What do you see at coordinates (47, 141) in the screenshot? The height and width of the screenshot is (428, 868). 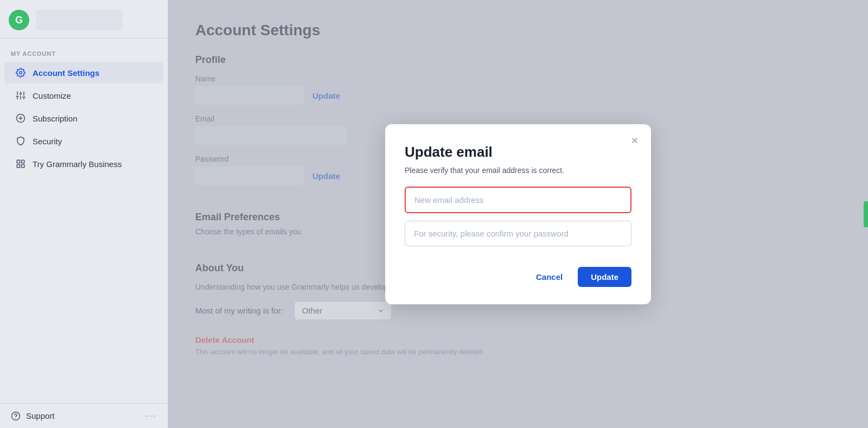 I see `sidebar-item-label: Security` at bounding box center [47, 141].